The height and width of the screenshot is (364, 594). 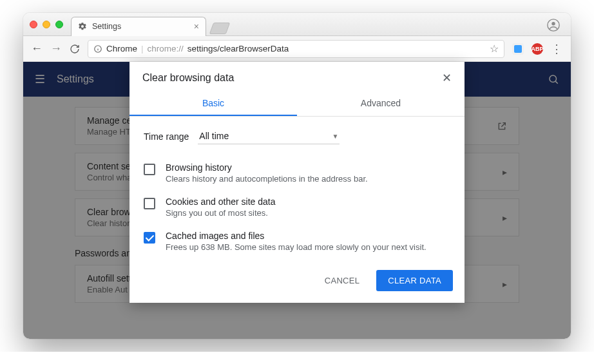 What do you see at coordinates (188, 78) in the screenshot?
I see `dialog-title: Clear browsing data` at bounding box center [188, 78].